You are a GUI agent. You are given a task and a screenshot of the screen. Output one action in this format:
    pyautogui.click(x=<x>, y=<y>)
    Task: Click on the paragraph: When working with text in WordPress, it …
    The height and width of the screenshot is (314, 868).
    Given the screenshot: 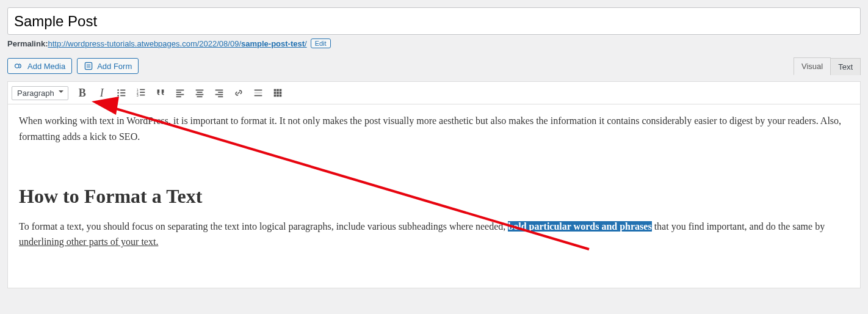 What is the action you would take?
    pyautogui.click(x=434, y=128)
    